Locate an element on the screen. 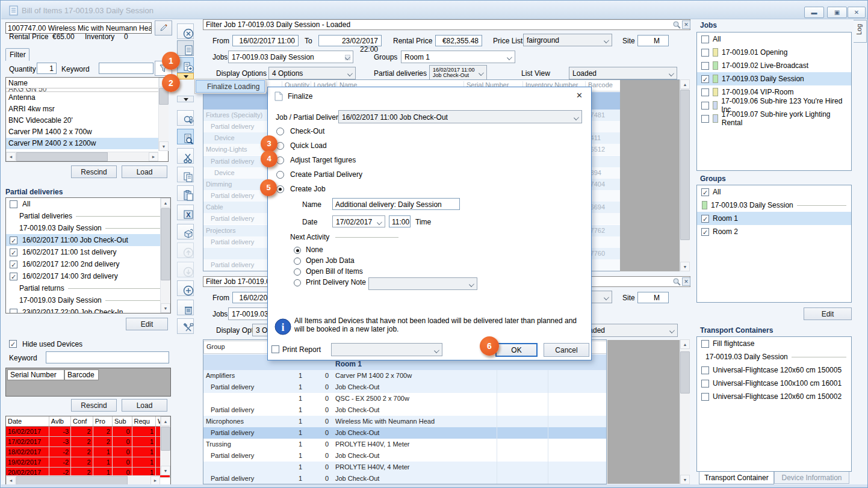 The image size is (868, 488). close-circle-button is located at coordinates (185, 31).